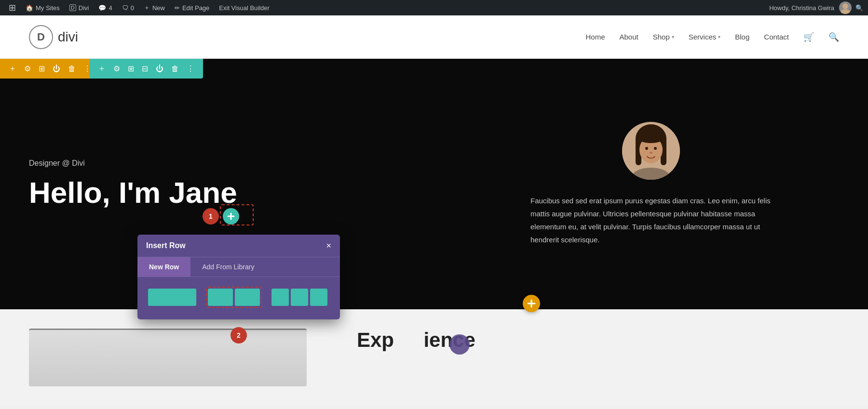  I want to click on purple-dot-icon, so click(460, 344).